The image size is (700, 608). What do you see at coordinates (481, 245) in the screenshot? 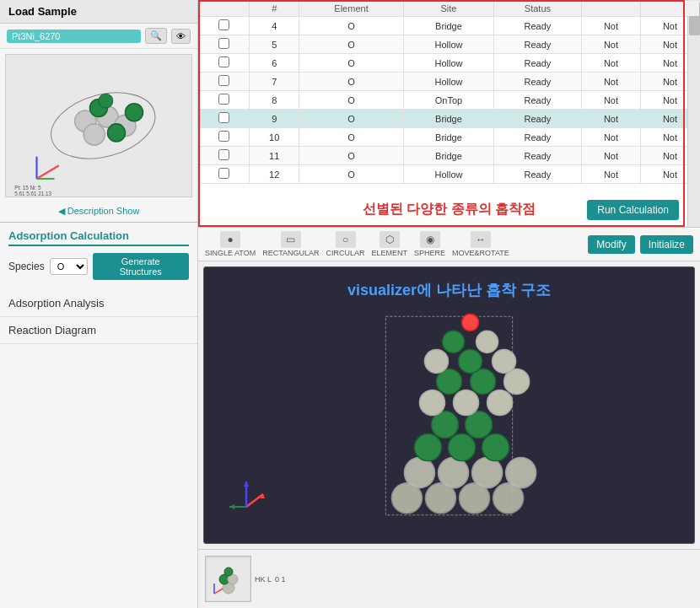
I see `tool-move-rotate: ↔ MOVE&ROTATE` at bounding box center [481, 245].